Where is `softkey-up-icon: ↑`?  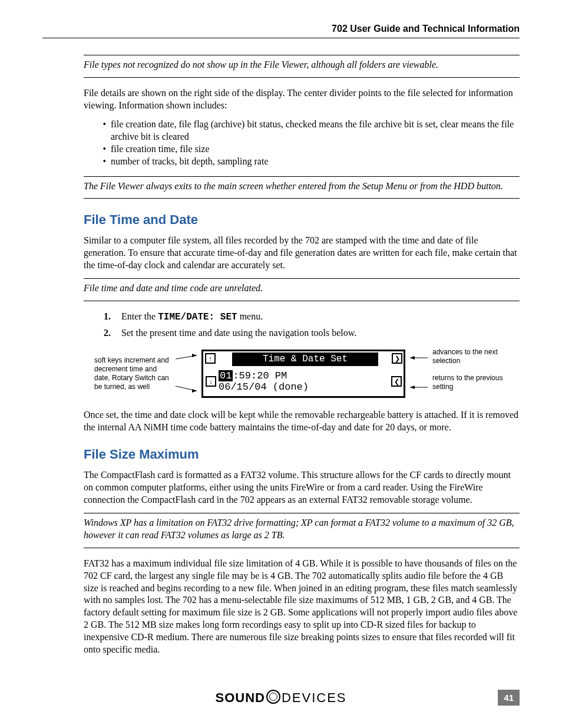 softkey-up-icon: ↑ is located at coordinates (210, 358).